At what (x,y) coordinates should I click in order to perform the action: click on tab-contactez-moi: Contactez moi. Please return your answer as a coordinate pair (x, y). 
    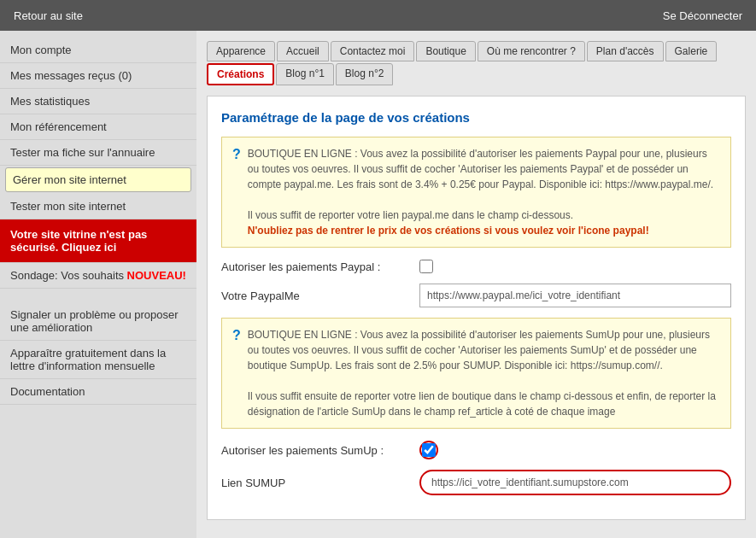
    Looking at the image, I should click on (372, 51).